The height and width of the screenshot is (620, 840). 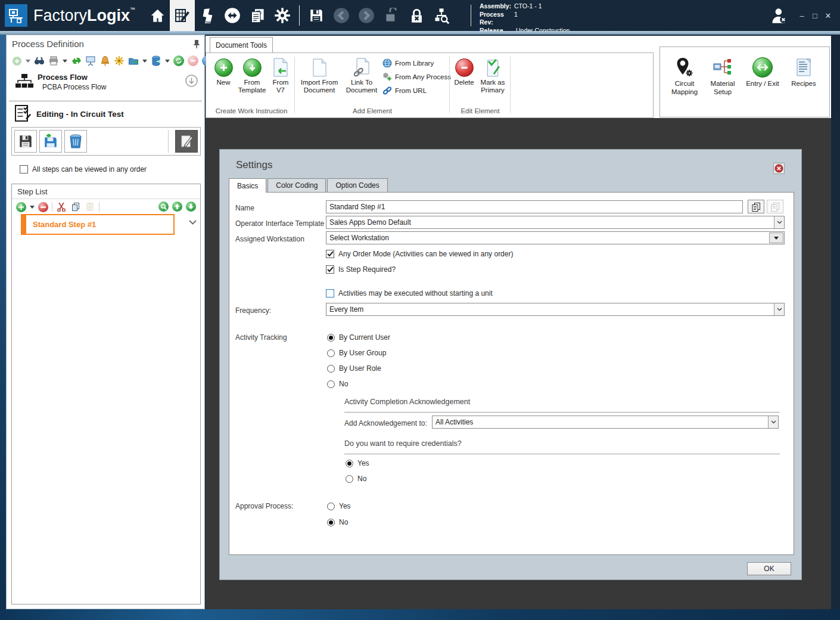 What do you see at coordinates (76, 61) in the screenshot?
I see `dependencies-button` at bounding box center [76, 61].